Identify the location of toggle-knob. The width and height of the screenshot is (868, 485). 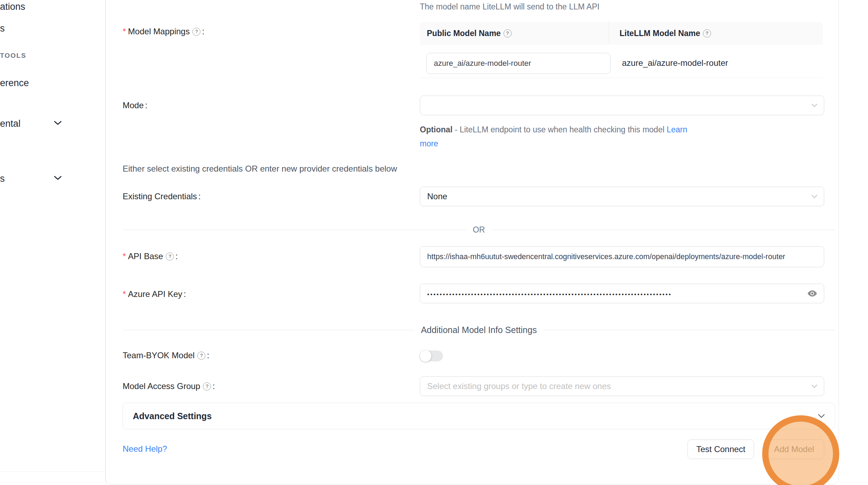
(425, 356).